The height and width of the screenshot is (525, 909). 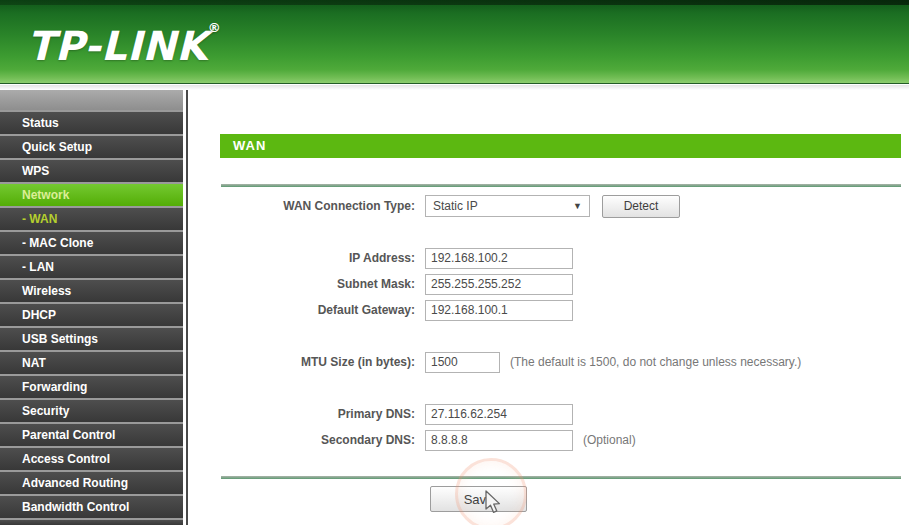 I want to click on ip-address-field, so click(x=499, y=258).